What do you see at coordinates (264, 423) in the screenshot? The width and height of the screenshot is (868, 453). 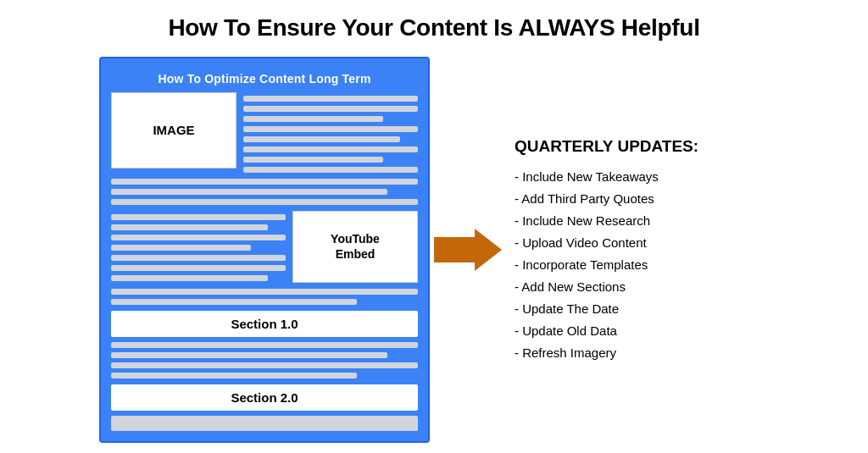 I see `blog-footer` at bounding box center [264, 423].